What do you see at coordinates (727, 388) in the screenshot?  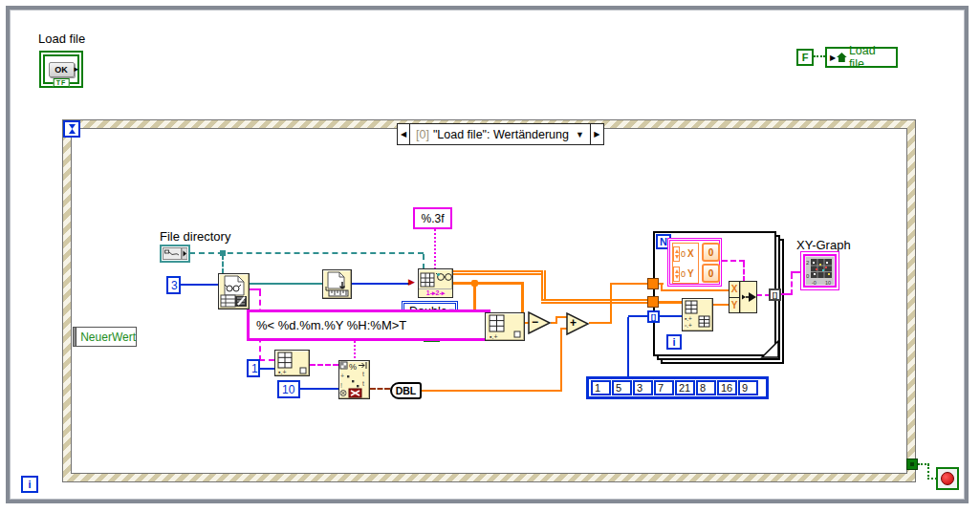 I see `array-element-6: 16` at bounding box center [727, 388].